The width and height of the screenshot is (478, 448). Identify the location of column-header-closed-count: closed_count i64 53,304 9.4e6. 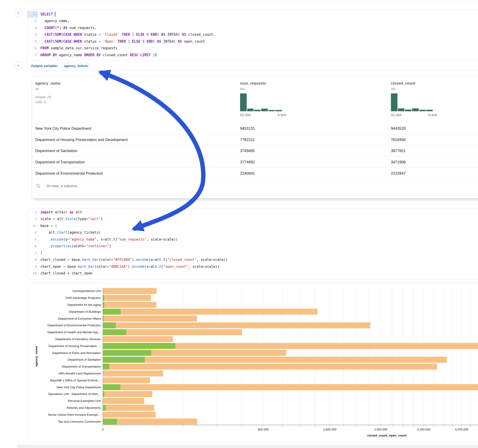
(414, 99).